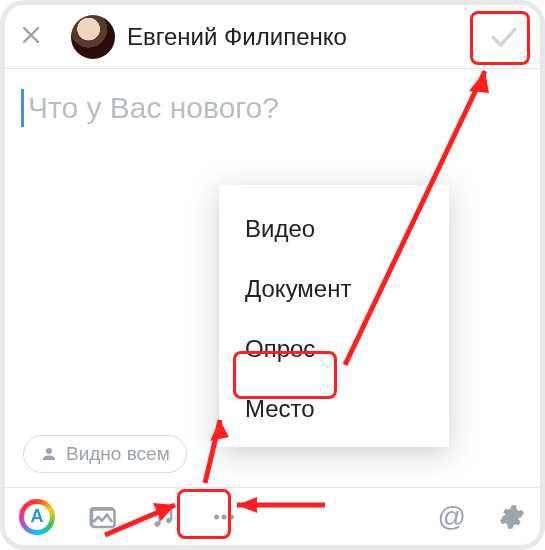 The height and width of the screenshot is (550, 545). Describe the element at coordinates (163, 517) in the screenshot. I see `music-icon` at that location.